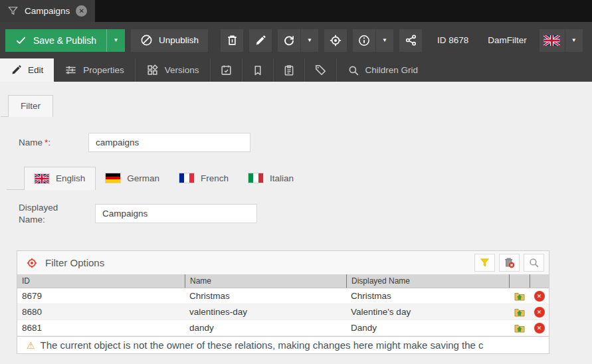  What do you see at coordinates (282, 178) in the screenshot?
I see `language-tab-label: Italian` at bounding box center [282, 178].